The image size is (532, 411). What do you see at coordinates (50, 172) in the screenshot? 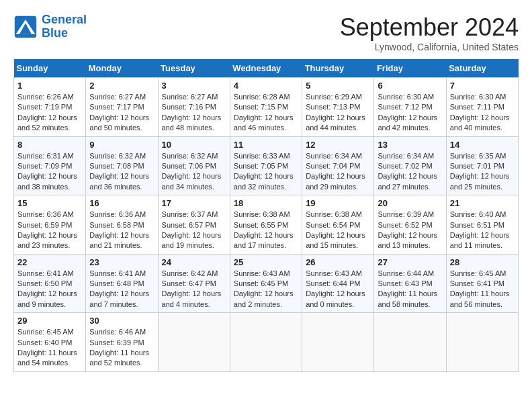
I see `cell-content: Sunrise: 6:31 AM Sunset: 7:09 PM Dayligh…` at bounding box center [50, 172].